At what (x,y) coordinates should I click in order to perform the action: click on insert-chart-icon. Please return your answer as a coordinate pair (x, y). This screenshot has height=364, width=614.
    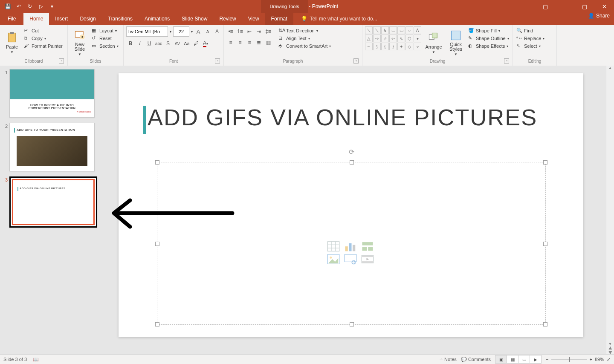
    Looking at the image, I should click on (350, 246).